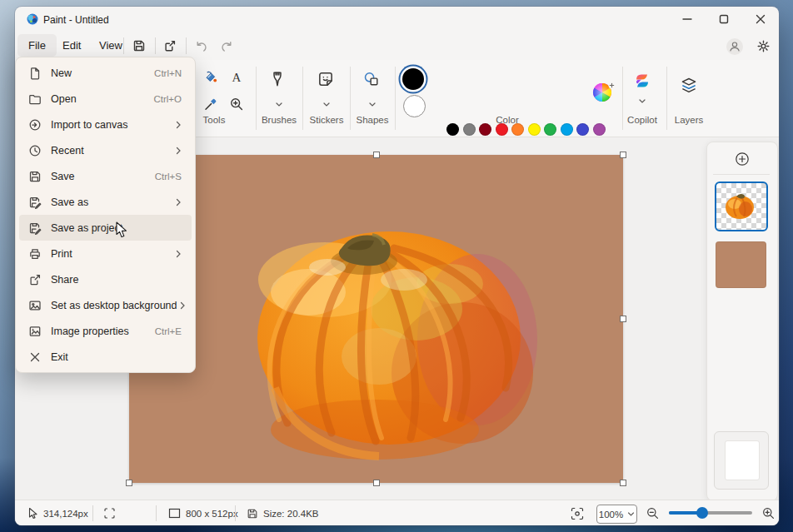 The image size is (793, 532). I want to click on selection-size, so click(110, 513).